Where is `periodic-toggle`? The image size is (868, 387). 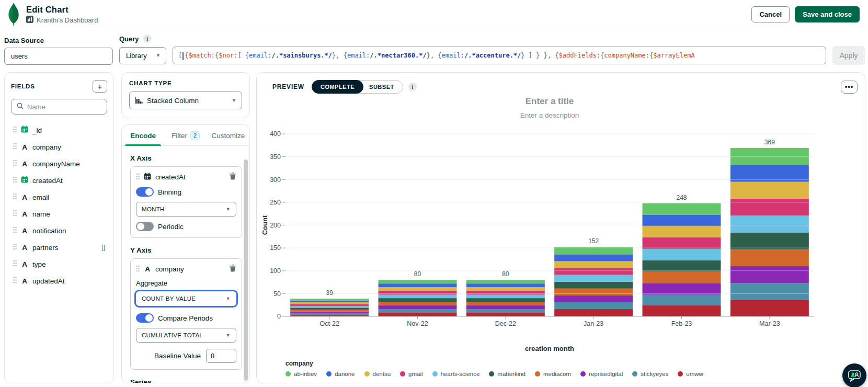 periodic-toggle is located at coordinates (145, 226).